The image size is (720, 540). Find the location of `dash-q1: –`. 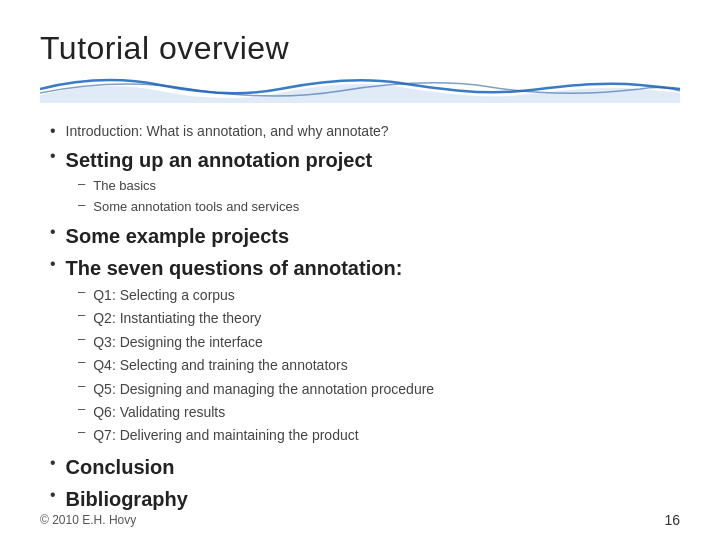

dash-q1: – is located at coordinates (82, 292).